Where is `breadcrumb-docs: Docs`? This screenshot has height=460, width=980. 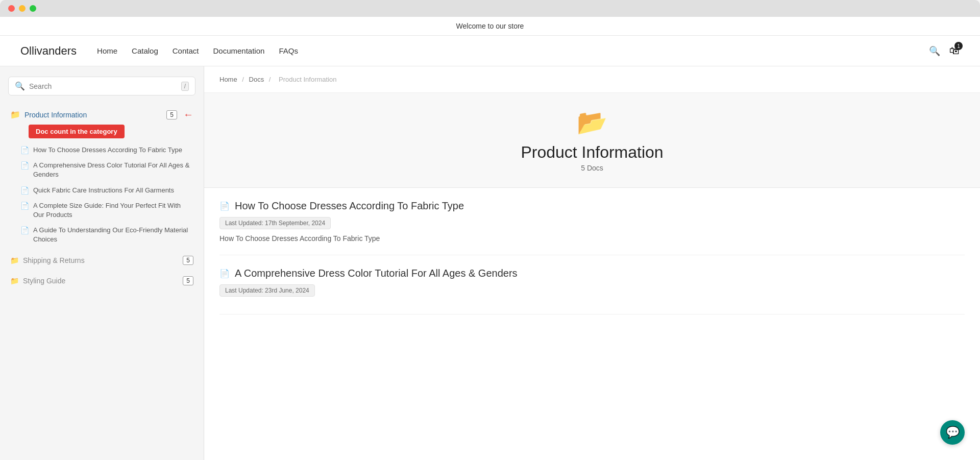 breadcrumb-docs: Docs is located at coordinates (257, 80).